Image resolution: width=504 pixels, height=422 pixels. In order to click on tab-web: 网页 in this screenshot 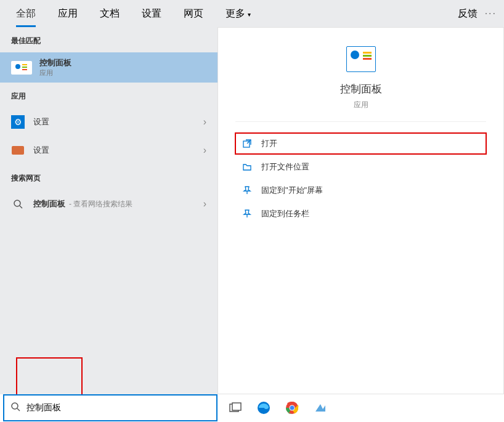, I will do `click(193, 14)`.